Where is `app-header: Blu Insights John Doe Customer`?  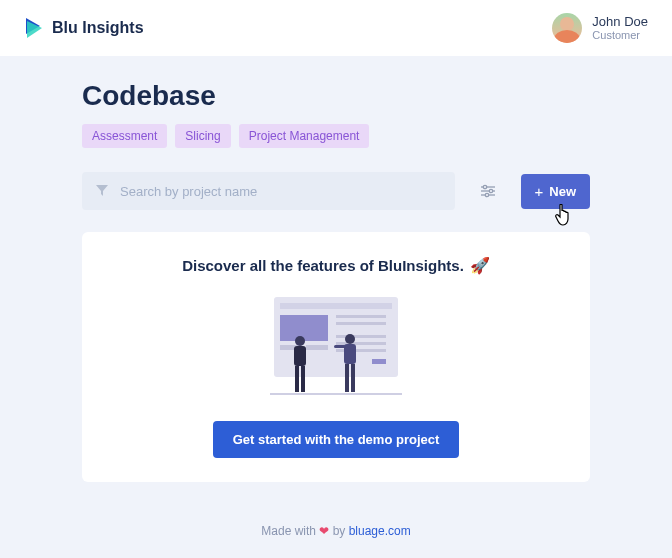
app-header: Blu Insights John Doe Customer is located at coordinates (336, 28).